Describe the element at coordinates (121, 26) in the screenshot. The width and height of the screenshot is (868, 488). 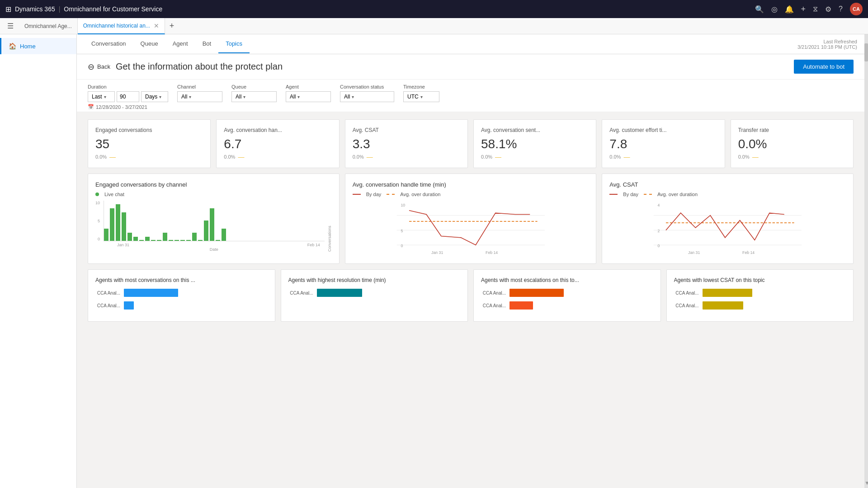
I see `tab-omnichannel-historical: Omnichannel historical an... ✕` at that location.